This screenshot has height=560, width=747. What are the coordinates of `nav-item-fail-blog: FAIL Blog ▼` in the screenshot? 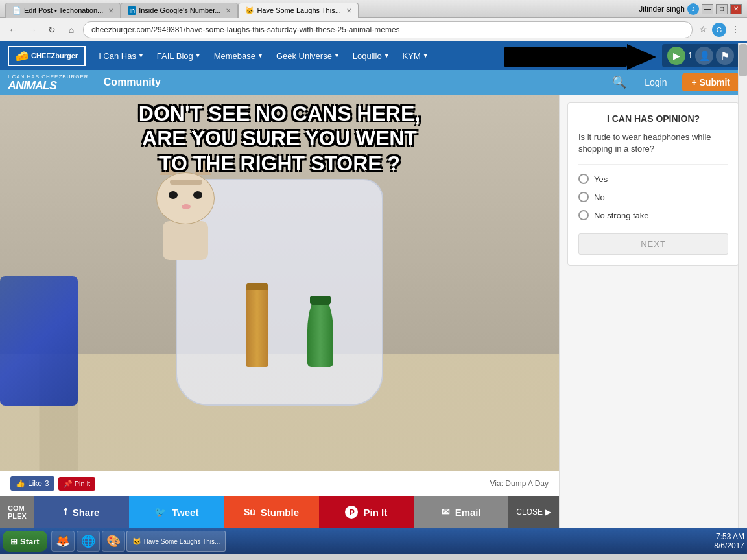 It's located at (179, 56).